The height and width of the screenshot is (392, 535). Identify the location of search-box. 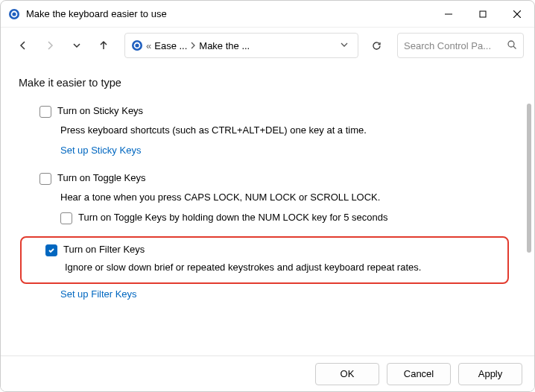
(460, 45).